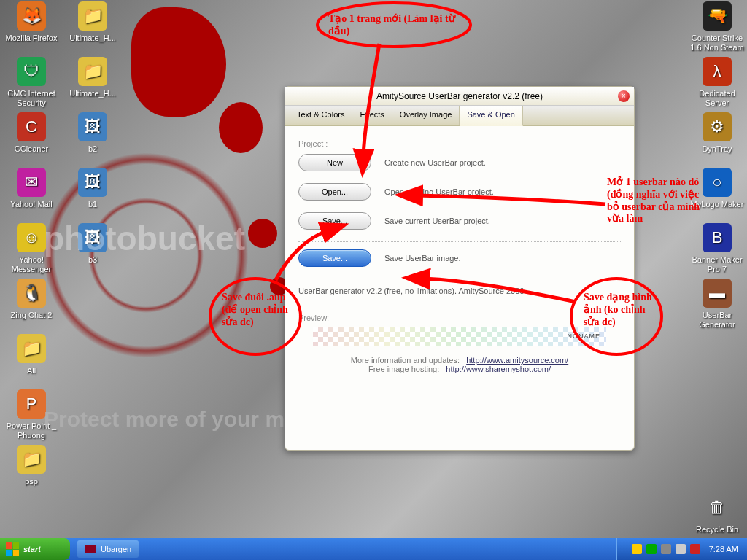 This screenshot has width=747, height=560. Describe the element at coordinates (93, 260) in the screenshot. I see `icon-label: b3` at that location.